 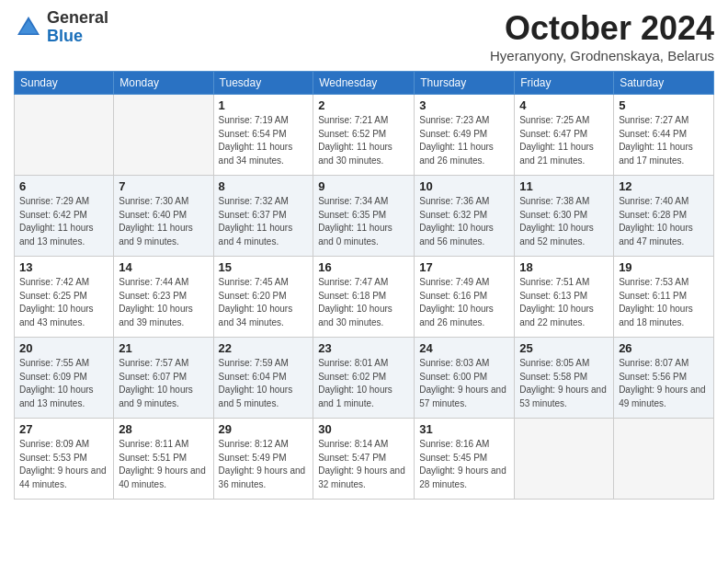 I want to click on day-detail: Sunrise: 7:57 AM Sunset: 6:07 PM Dayligh…, so click(x=164, y=384).